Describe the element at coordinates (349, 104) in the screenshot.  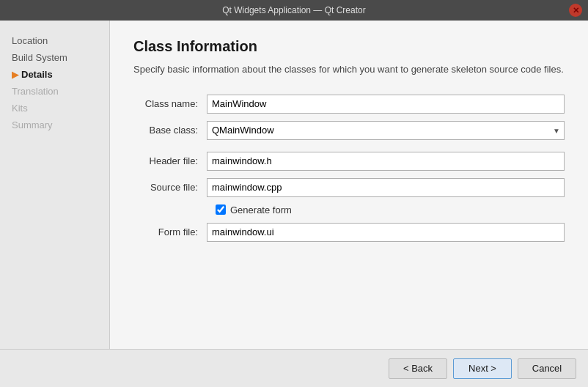
I see `class-name-row: Class name:` at that location.